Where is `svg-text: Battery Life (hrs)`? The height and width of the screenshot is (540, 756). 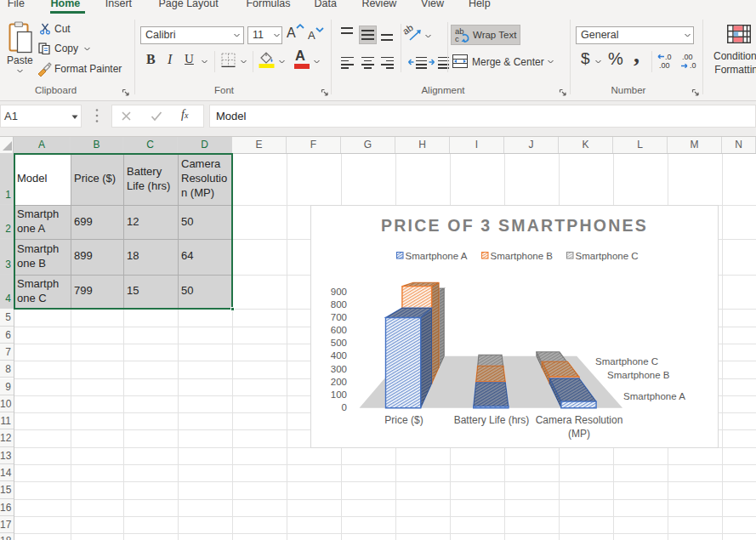 svg-text: Battery Life (hrs) is located at coordinates (492, 420).